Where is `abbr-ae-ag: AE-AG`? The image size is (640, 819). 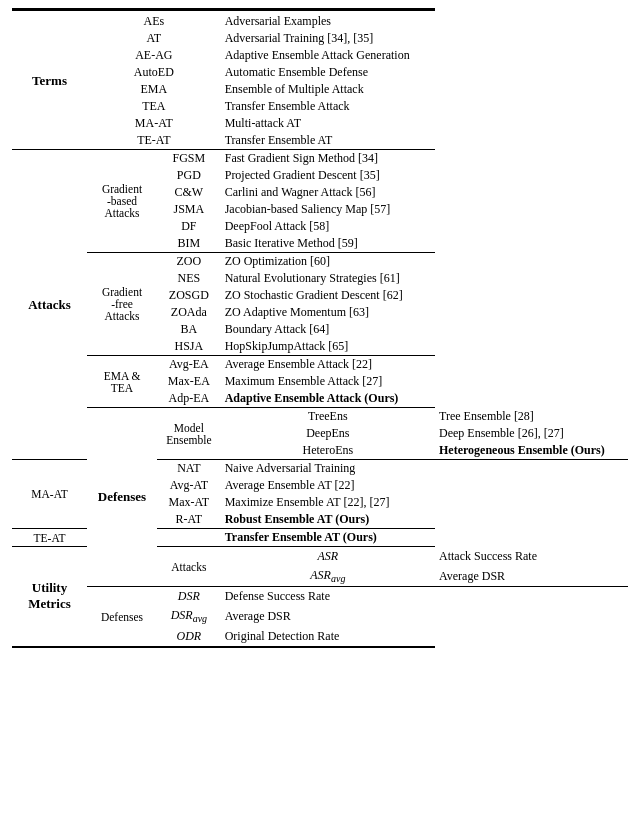
abbr-ae-ag: AE-AG is located at coordinates (154, 56).